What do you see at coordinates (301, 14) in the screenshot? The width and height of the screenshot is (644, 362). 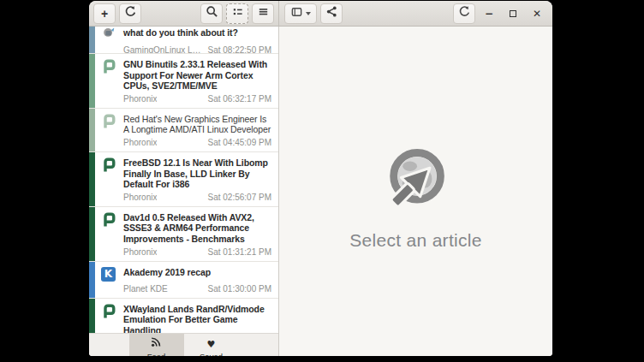 I see `article-view-mode-button` at bounding box center [301, 14].